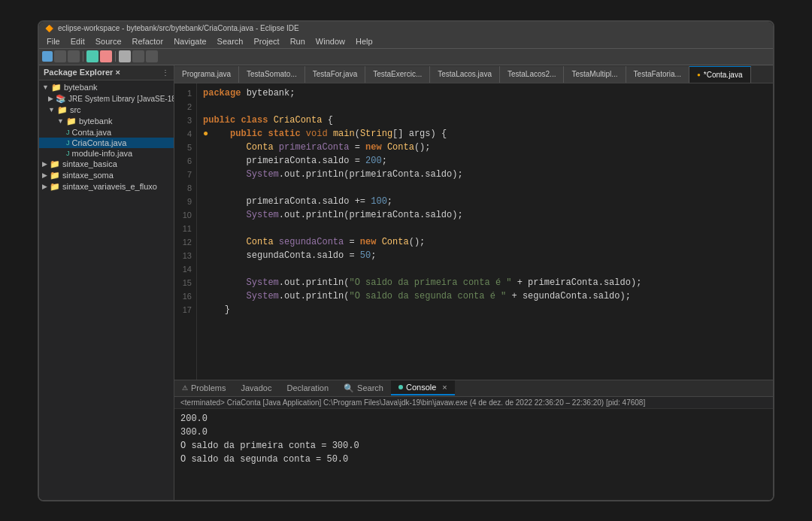  Describe the element at coordinates (185, 283) in the screenshot. I see `ln-15: 15` at that location.